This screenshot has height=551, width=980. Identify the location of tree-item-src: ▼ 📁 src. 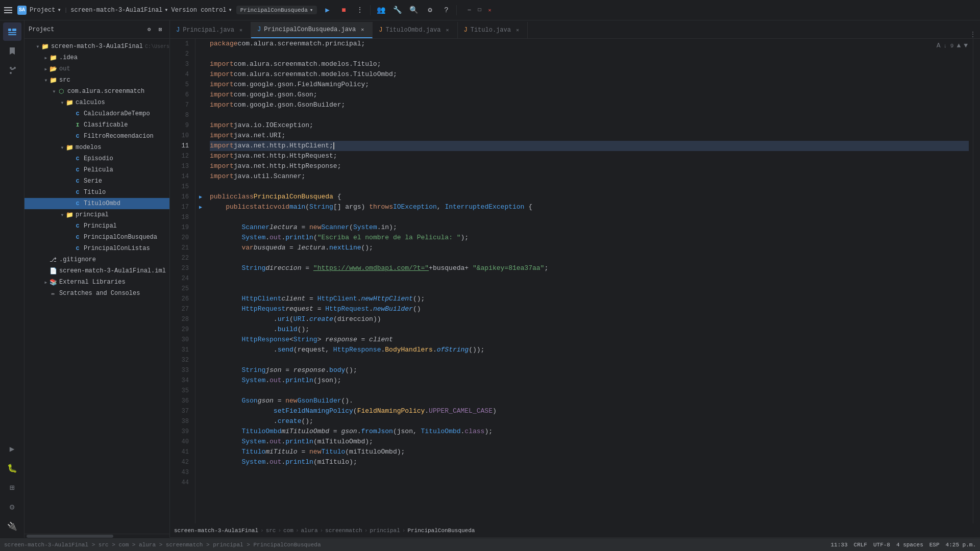
(97, 80).